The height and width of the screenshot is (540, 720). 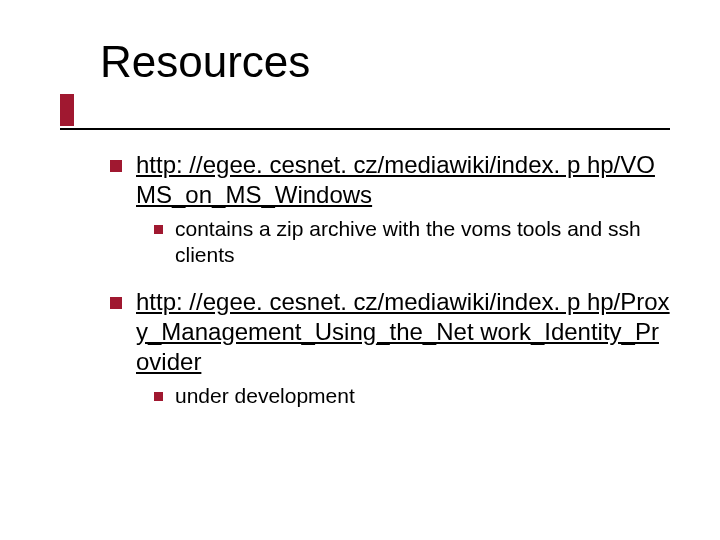 I want to click on sub-list: contains a zip archive with the voms too…, so click(x=412, y=242).